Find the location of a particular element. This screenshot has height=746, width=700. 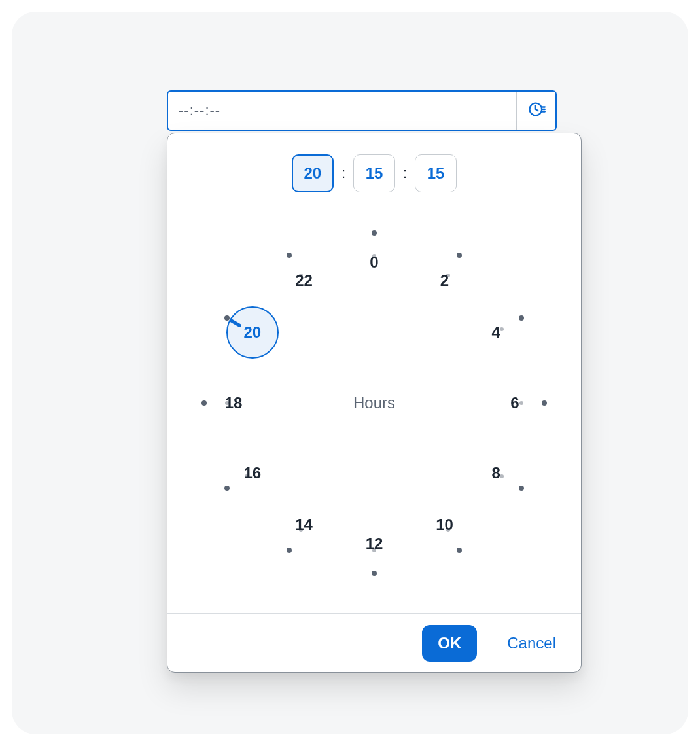

cancel-button: Cancel is located at coordinates (531, 643).